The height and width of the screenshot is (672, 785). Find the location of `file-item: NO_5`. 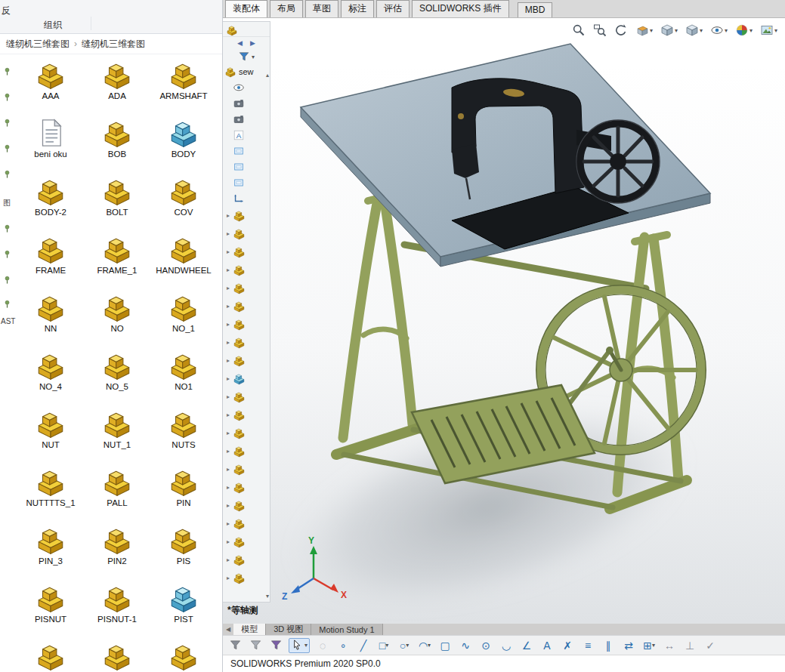

file-item: NO_5 is located at coordinates (117, 379).